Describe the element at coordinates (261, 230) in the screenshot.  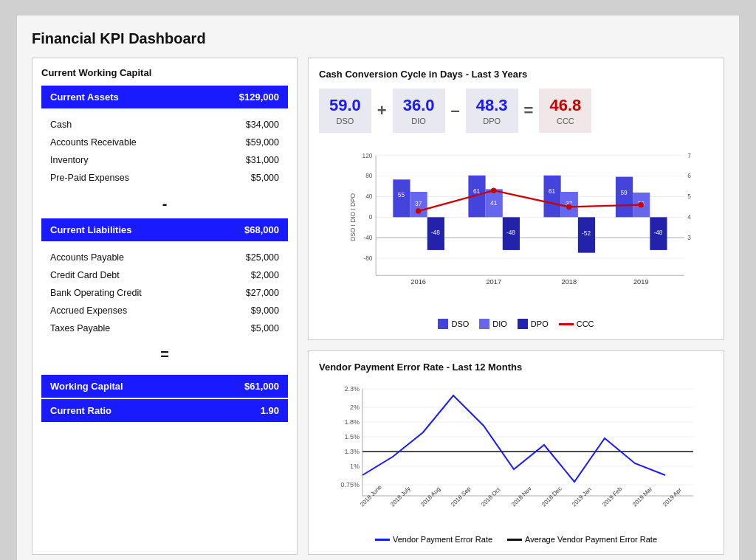
I see `current-liabilities-value: $68,000` at that location.